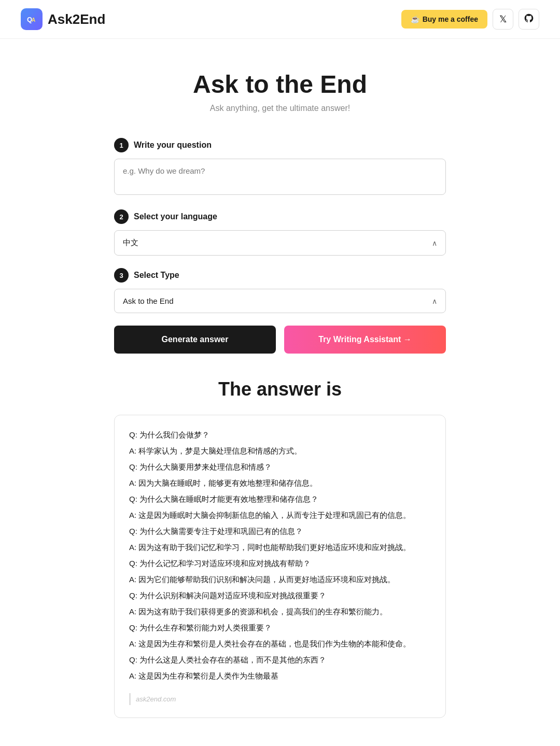 This screenshot has height=746, width=560. What do you see at coordinates (280, 167) in the screenshot?
I see `step1-section: 1 Write your question` at bounding box center [280, 167].